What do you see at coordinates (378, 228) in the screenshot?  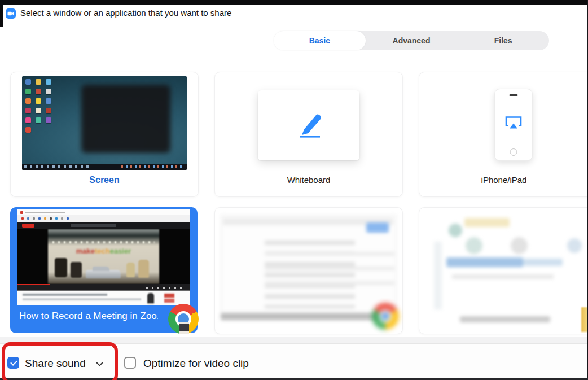 I see `blurred-blue-button` at bounding box center [378, 228].